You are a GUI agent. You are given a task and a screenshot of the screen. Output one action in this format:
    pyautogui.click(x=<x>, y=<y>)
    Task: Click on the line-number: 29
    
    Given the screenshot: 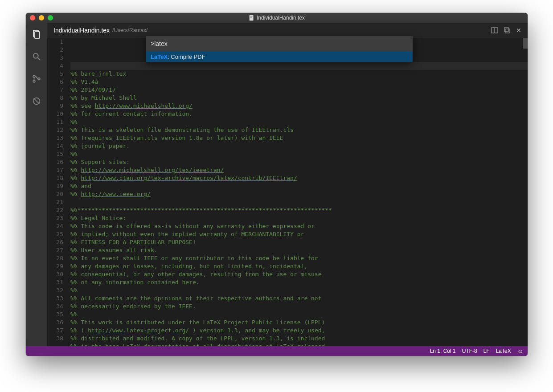 What is the action you would take?
    pyautogui.click(x=55, y=266)
    